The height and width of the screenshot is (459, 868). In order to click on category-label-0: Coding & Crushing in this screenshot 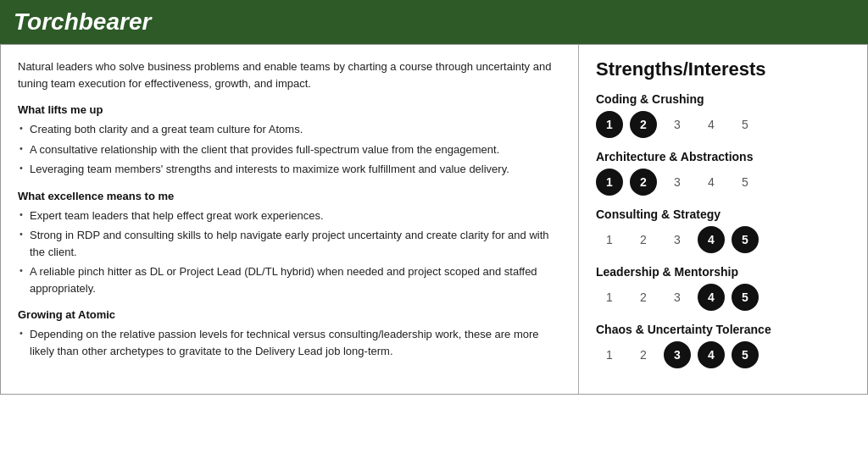, I will do `click(723, 99)`.